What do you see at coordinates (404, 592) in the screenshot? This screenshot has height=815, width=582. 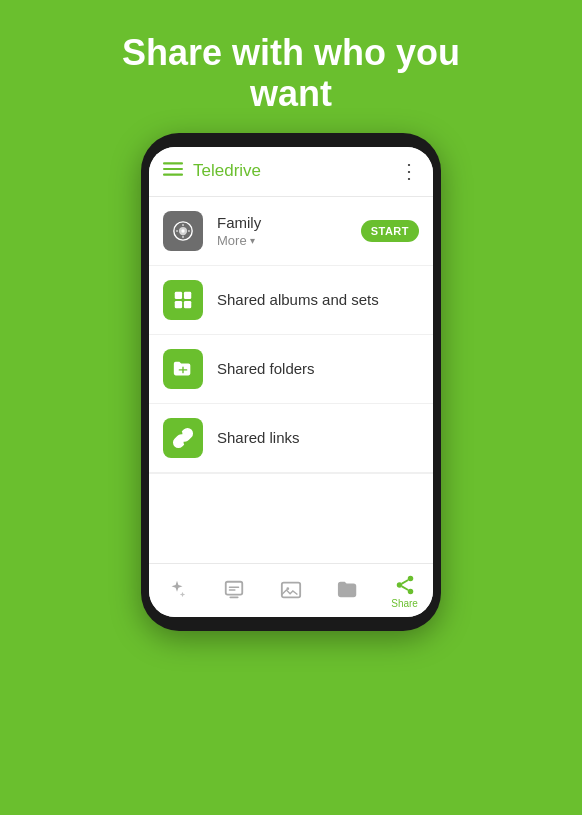 I see `nav-share: Share` at bounding box center [404, 592].